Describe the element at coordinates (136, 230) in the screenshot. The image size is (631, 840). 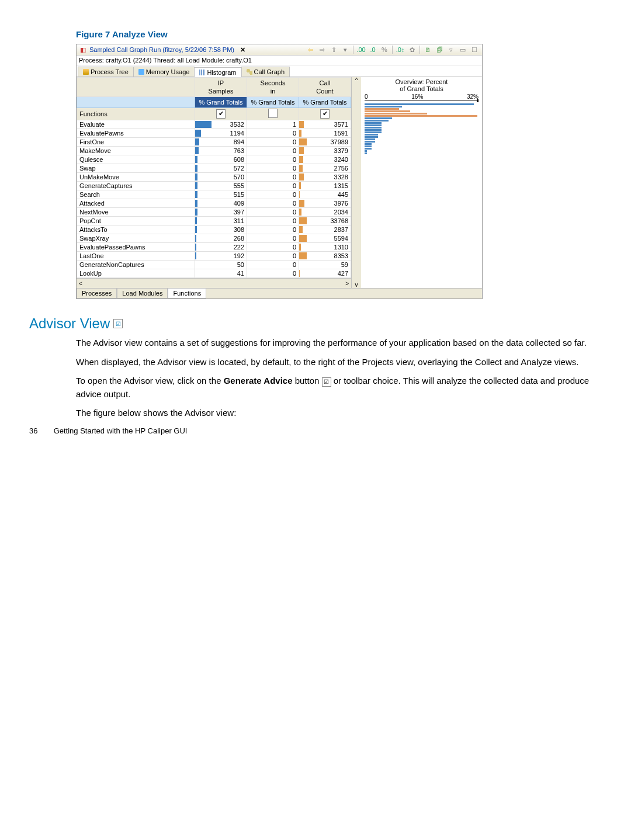
I see `fn-name: AttacksTo` at that location.